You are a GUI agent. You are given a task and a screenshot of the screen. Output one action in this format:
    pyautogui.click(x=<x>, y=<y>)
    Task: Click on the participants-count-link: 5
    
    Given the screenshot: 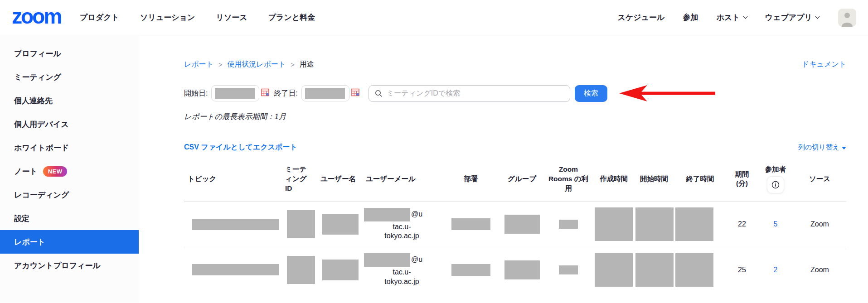 What is the action you would take?
    pyautogui.click(x=776, y=224)
    